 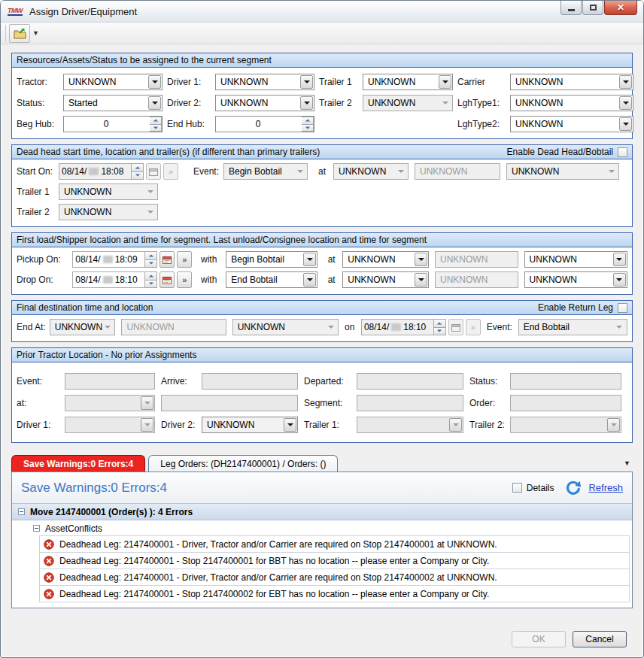 What do you see at coordinates (372, 280) in the screenshot?
I see `drop-location-value: UNKNOWN` at bounding box center [372, 280].